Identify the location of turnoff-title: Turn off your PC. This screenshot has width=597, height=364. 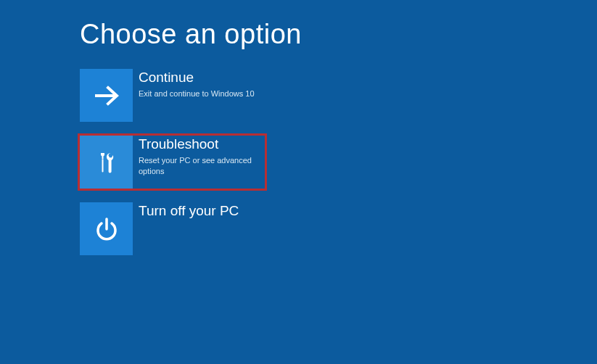
(189, 212).